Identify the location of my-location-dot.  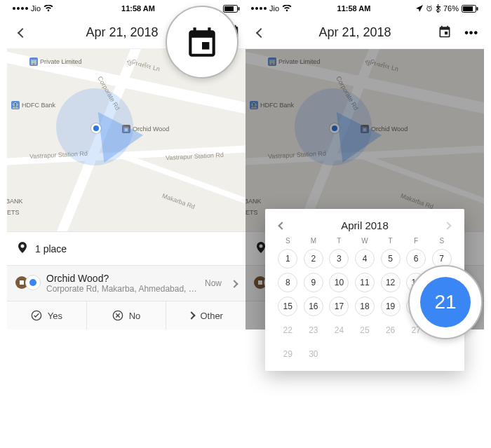
(96, 128).